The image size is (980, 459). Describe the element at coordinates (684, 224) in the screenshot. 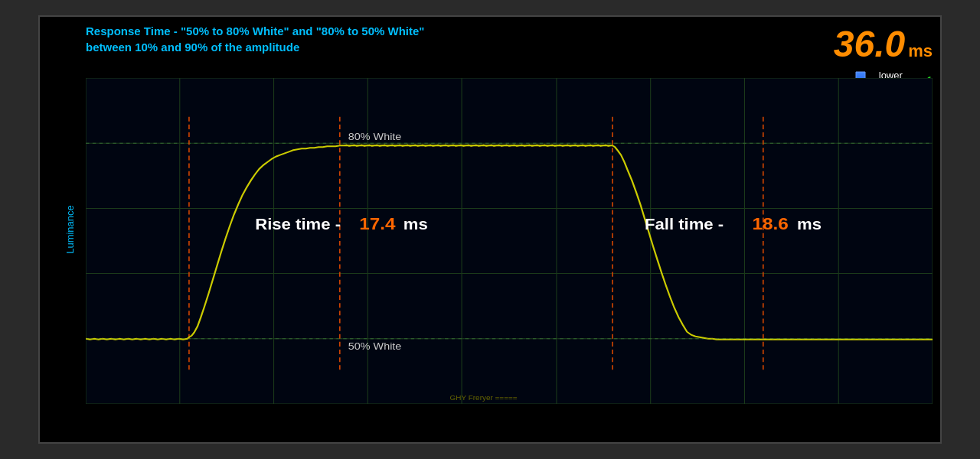

I see `svg-text: Fall time -` at that location.